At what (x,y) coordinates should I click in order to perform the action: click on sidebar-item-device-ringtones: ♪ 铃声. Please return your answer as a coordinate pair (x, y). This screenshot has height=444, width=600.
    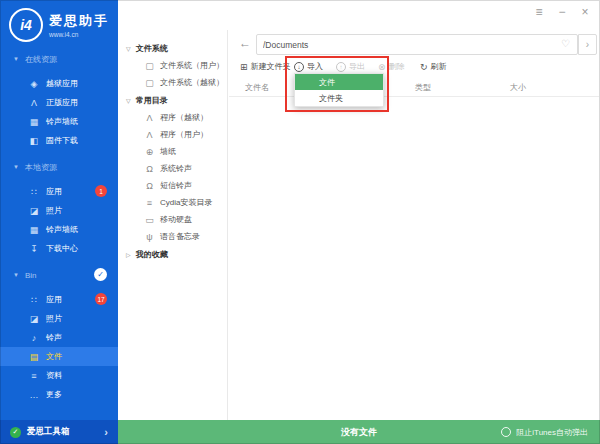
    Looking at the image, I should click on (59, 338).